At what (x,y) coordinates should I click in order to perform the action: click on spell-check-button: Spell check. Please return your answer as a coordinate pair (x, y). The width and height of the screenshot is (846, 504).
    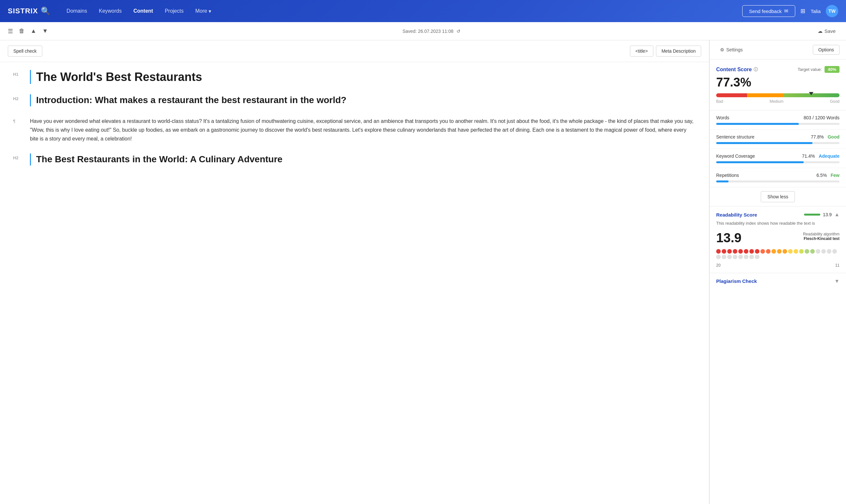
    Looking at the image, I should click on (25, 51).